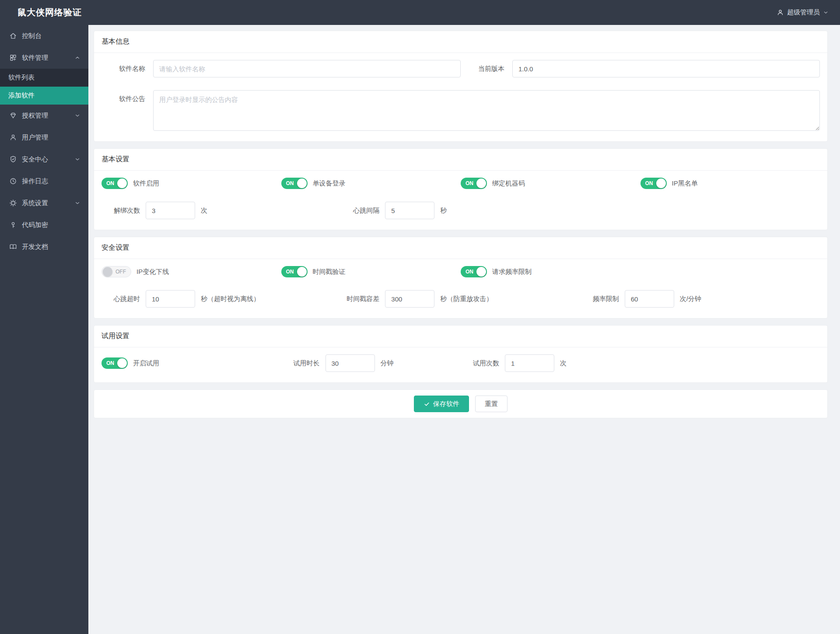 This screenshot has height=634, width=840. Describe the element at coordinates (350, 363) in the screenshot. I see `trial-duration-input` at that location.